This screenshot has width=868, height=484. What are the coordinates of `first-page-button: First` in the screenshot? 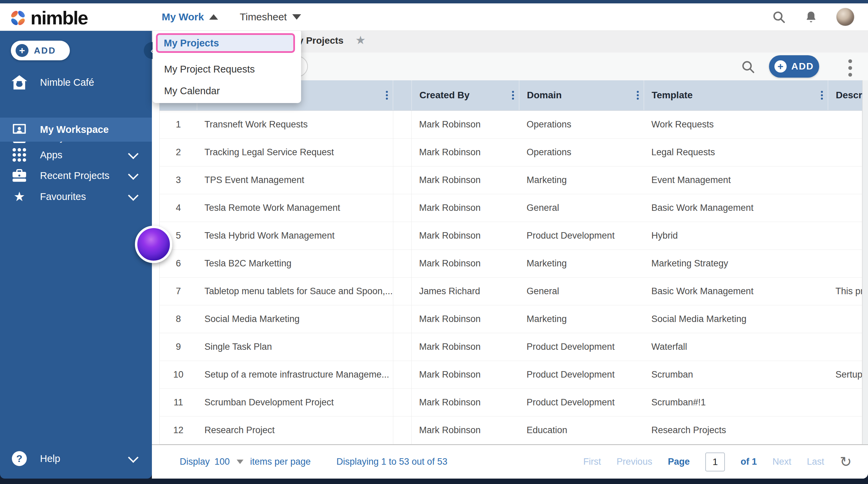 It's located at (592, 462).